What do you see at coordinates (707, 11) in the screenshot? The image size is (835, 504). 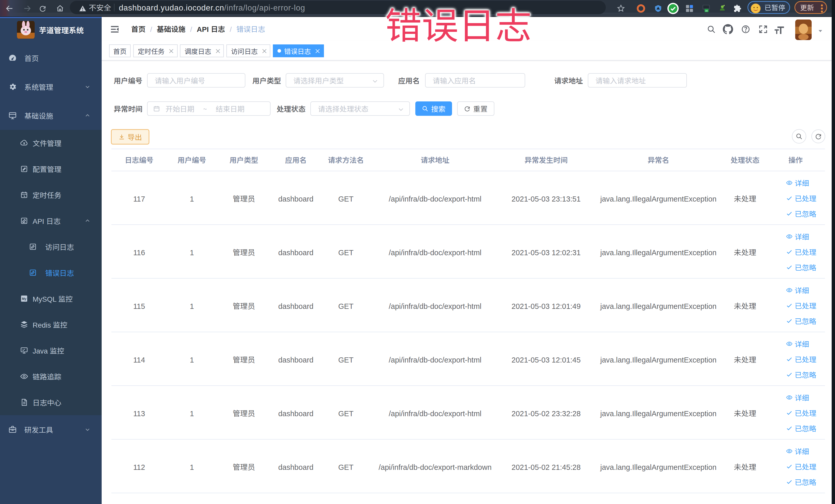 I see `svg-text: on` at bounding box center [707, 11].